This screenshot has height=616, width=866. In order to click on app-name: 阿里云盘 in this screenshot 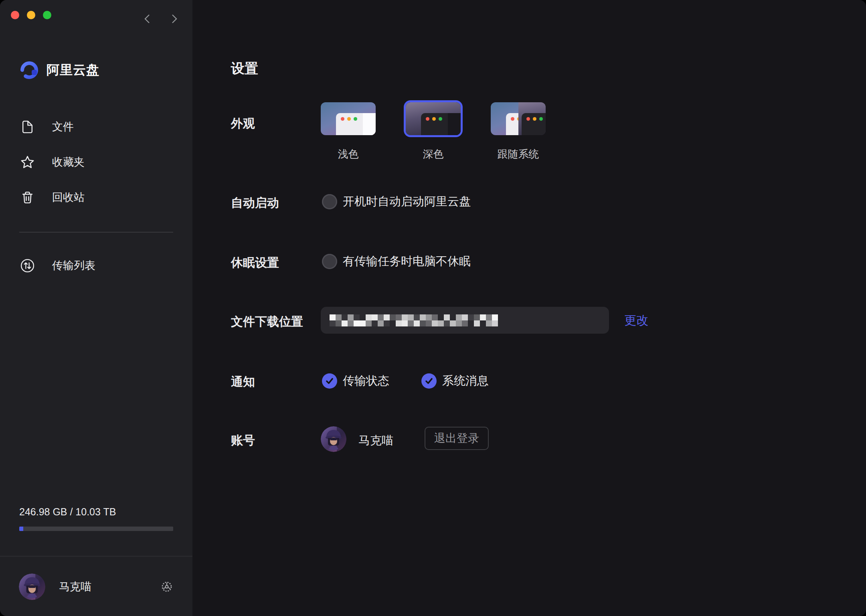, I will do `click(73, 70)`.